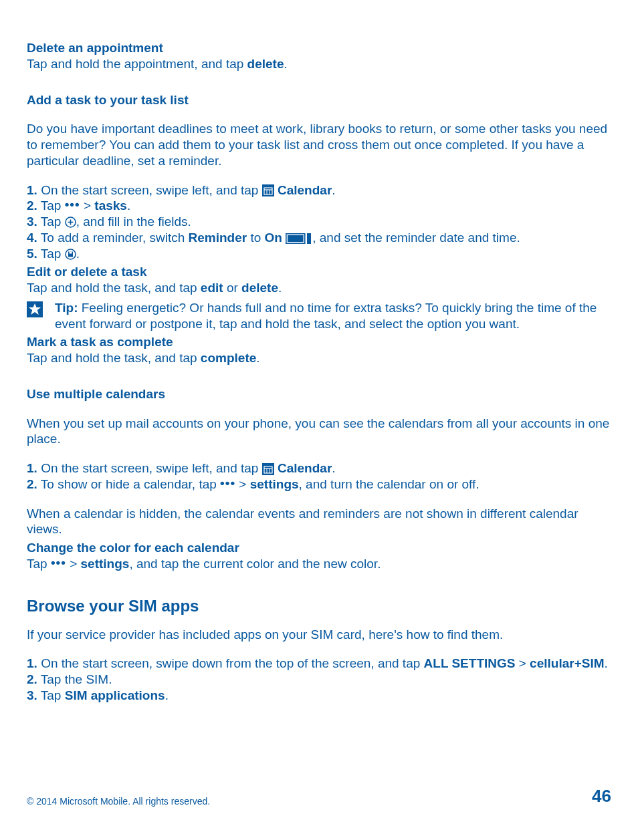 Image resolution: width=638 pixels, height=840 pixels. What do you see at coordinates (319, 564) in the screenshot?
I see `body-change-color: Tap ••• > settings, and tap the current …` at bounding box center [319, 564].